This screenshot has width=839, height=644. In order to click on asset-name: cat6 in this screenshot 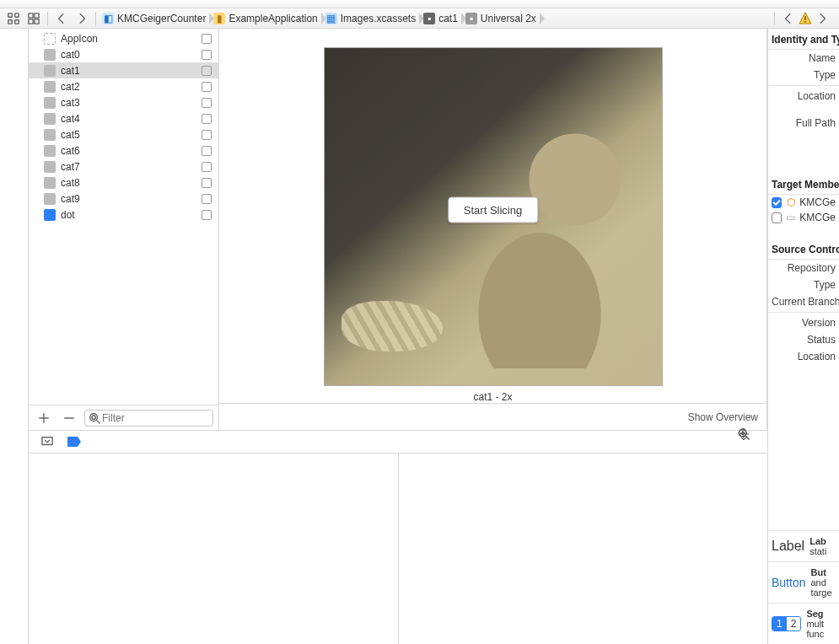, I will do `click(132, 151)`.